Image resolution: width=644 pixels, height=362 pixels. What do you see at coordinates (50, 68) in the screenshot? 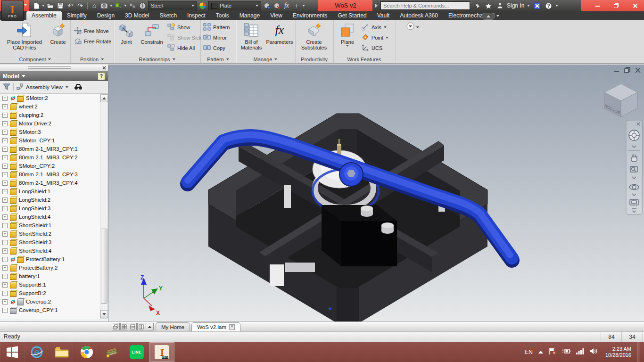
I see `panel-grip` at bounding box center [50, 68].